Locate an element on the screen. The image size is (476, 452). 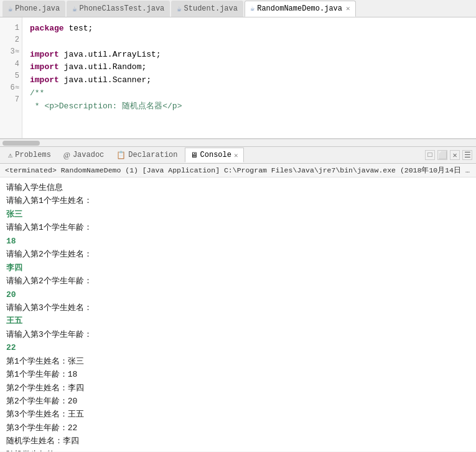
tab-student-java: ☕ Student.java is located at coordinates (207, 9).